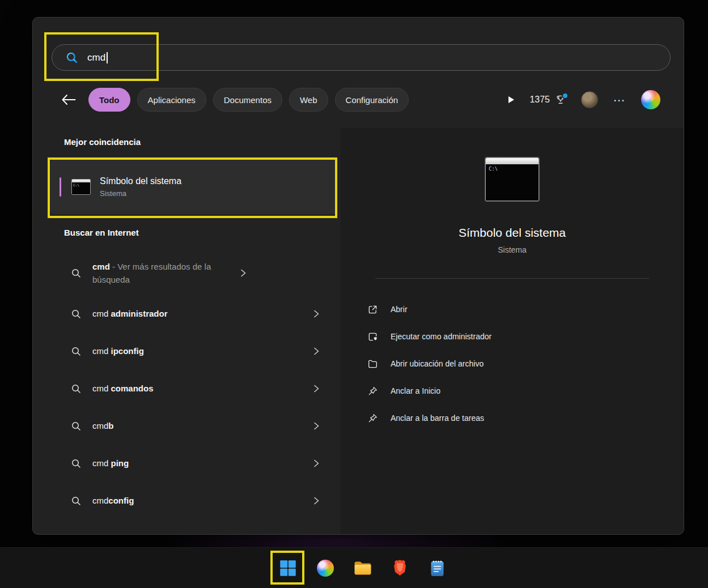  Describe the element at coordinates (109, 100) in the screenshot. I see `tab-label: Todo` at that location.